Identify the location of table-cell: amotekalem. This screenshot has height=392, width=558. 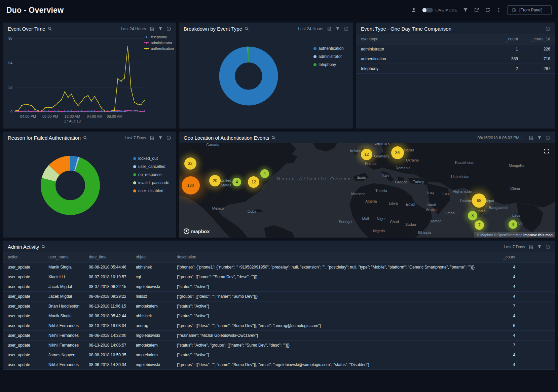
(152, 345).